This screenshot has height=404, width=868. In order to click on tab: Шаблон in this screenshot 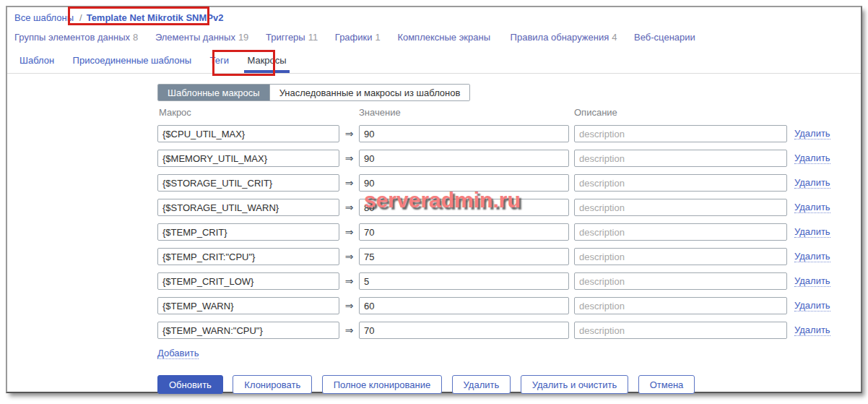, I will do `click(37, 62)`.